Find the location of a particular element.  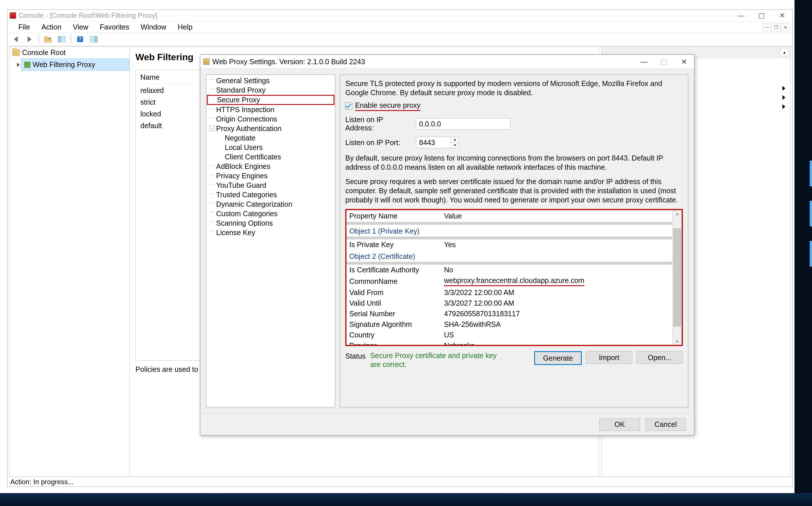

nav-privacy-engines: Privacy Engines is located at coordinates (271, 176).